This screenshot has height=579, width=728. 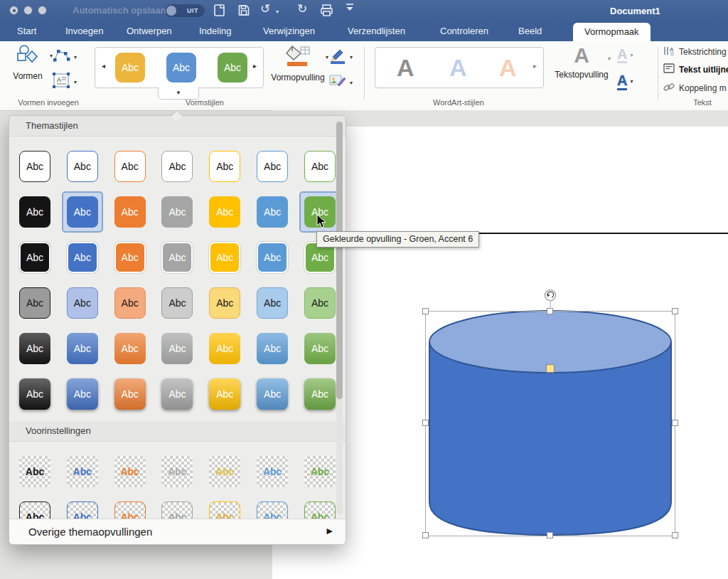 I want to click on resize-handle-nw, so click(x=425, y=312).